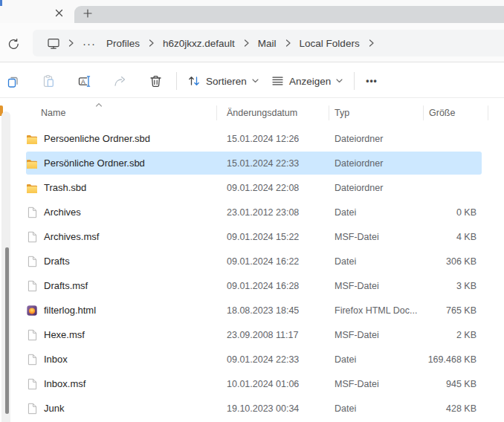 The width and height of the screenshot is (504, 422). What do you see at coordinates (85, 82) in the screenshot?
I see `rename-icon: A` at bounding box center [85, 82].